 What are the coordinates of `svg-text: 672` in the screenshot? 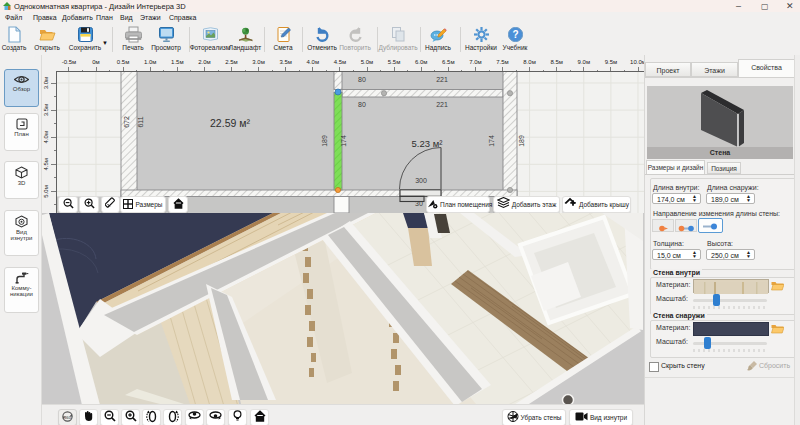 It's located at (126, 122).